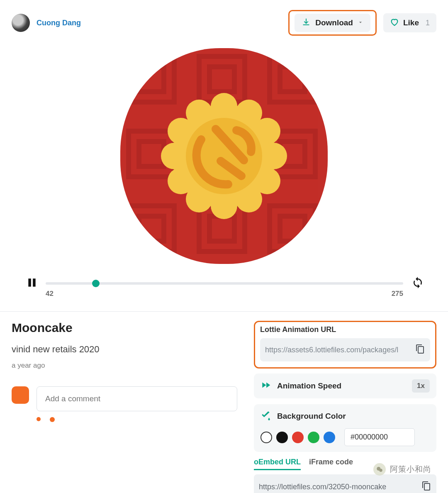 Image resolution: width=448 pixels, height=493 pixels. What do you see at coordinates (59, 23) in the screenshot?
I see `author-name: Cuong Dang` at bounding box center [59, 23].